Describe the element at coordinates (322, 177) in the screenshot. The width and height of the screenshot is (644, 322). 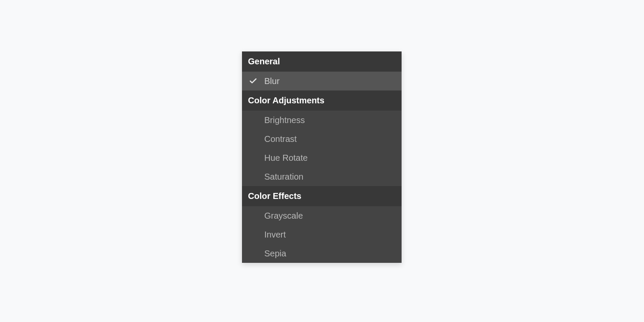
I see `menu-item-saturation: Saturation` at that location.